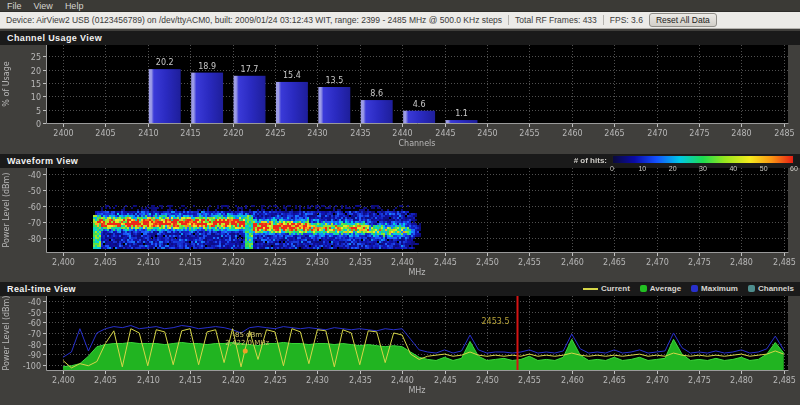 Image resolution: width=800 pixels, height=405 pixels. What do you see at coordinates (590, 160) in the screenshot?
I see `hits-colorbar-label: # of hits:` at bounding box center [590, 160].